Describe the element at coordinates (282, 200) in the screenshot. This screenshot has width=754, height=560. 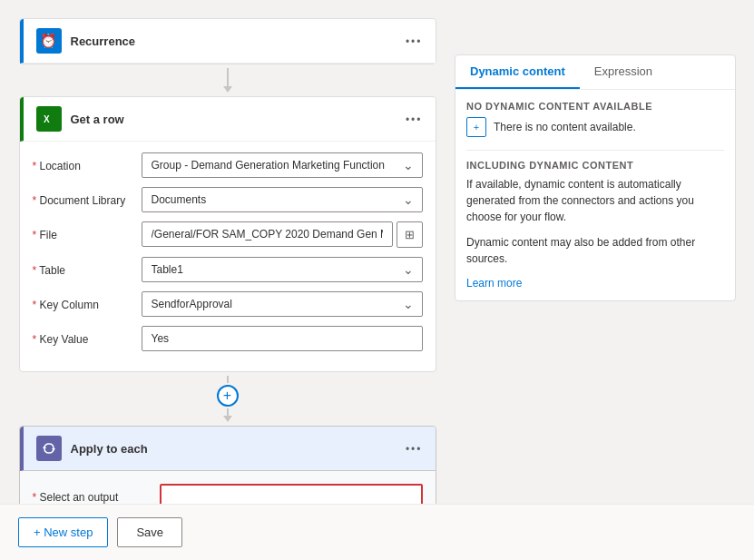
I see `document-library-control: Documents` at that location.